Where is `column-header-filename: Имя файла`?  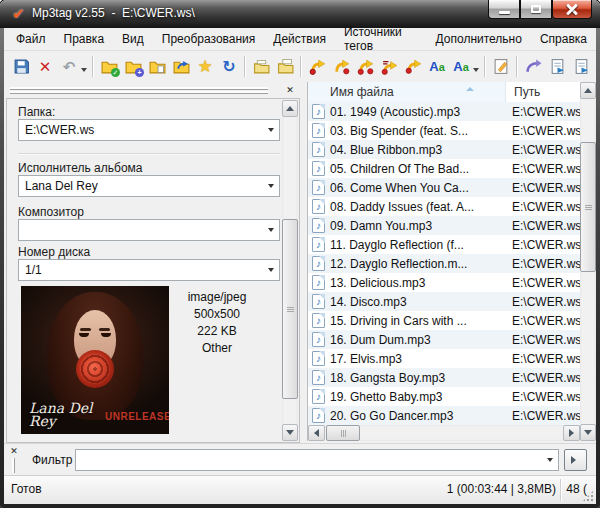 column-header-filename: Имя файла is located at coordinates (407, 92).